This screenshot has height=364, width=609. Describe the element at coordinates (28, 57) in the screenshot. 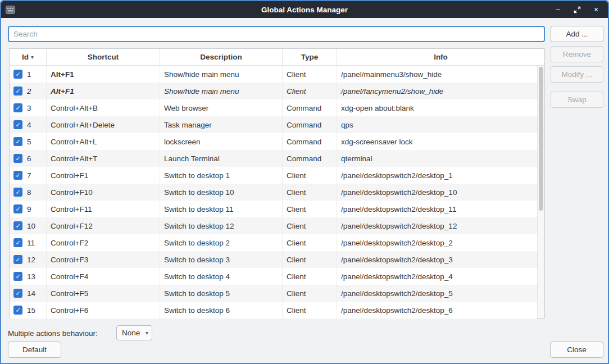

I see `column-header-id: Id ▾` at that location.